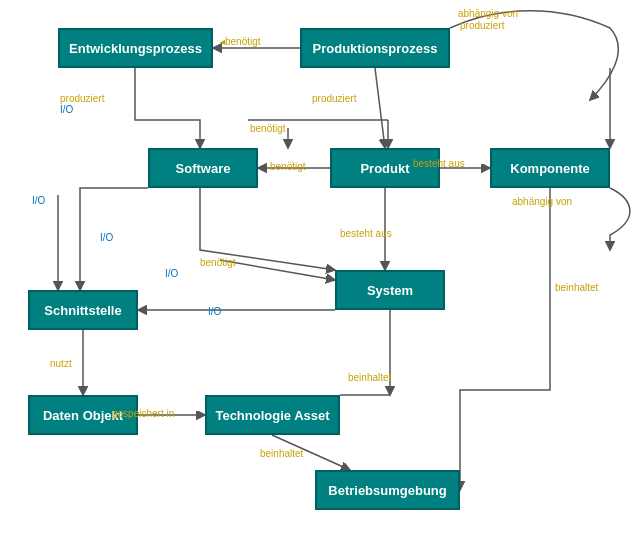 The image size is (642, 536). What do you see at coordinates (214, 312) in the screenshot?
I see `label-io-sys-sch: I/O` at bounding box center [214, 312].